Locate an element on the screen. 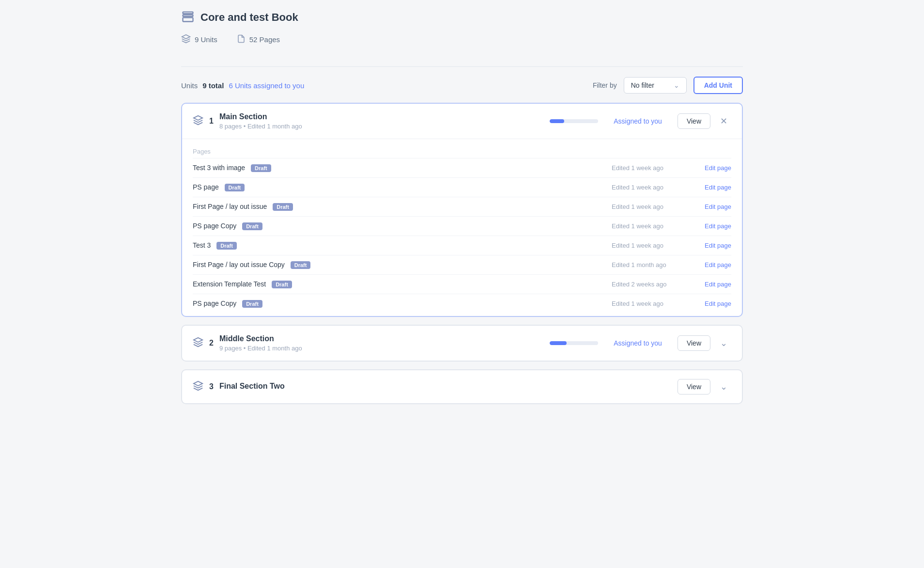 The image size is (924, 568). edit-page-button-1-6: Edit page is located at coordinates (718, 284).